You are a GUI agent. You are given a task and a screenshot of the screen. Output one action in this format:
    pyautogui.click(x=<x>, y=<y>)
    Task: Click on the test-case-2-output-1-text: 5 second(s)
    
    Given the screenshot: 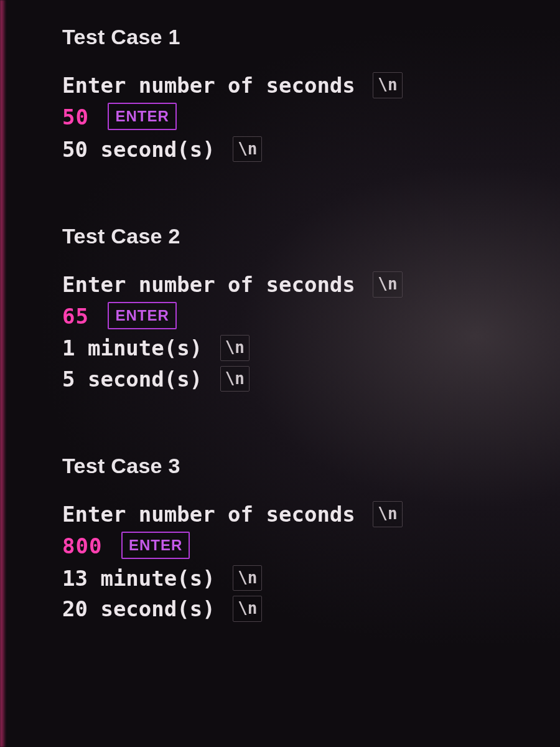 What is the action you would take?
    pyautogui.click(x=132, y=379)
    